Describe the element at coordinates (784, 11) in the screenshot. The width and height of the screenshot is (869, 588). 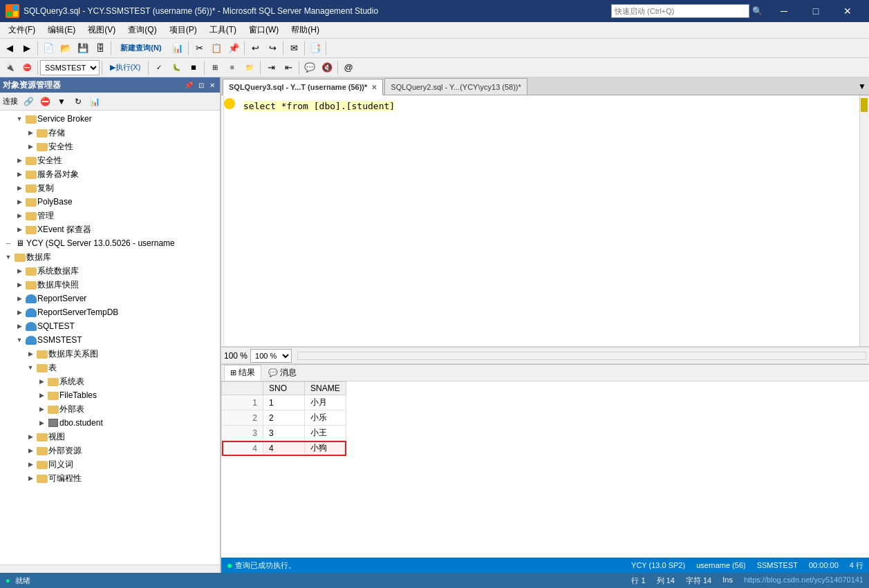
I see `minimize-button: ─` at that location.